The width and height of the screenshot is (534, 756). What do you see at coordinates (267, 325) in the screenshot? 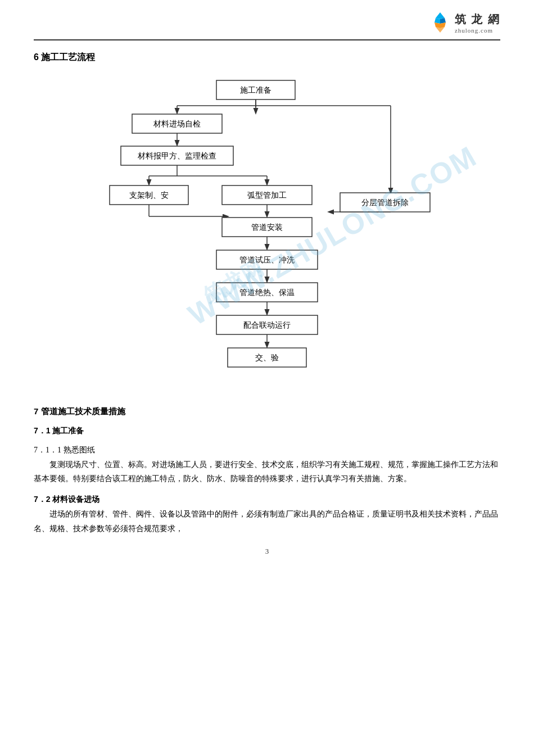
I see `svg-text: 配合联动运行` at bounding box center [267, 325].